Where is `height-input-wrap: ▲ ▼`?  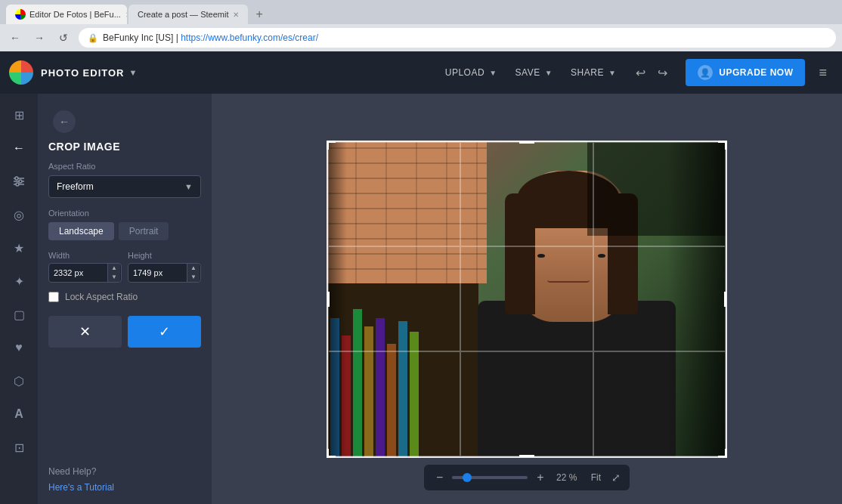
height-input-wrap: ▲ ▼ is located at coordinates (165, 273).